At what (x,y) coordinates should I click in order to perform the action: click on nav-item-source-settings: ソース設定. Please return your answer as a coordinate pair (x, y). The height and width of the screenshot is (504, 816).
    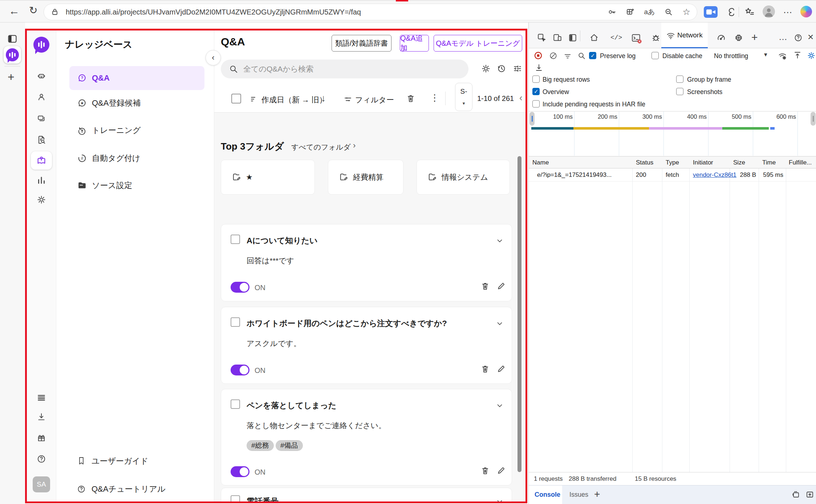
    Looking at the image, I should click on (137, 186).